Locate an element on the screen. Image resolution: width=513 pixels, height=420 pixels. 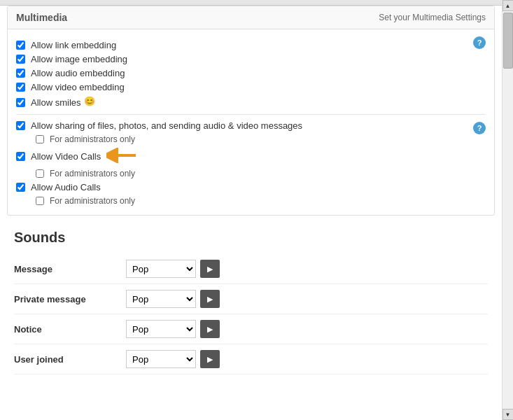
video-calls-admin-checkbox is located at coordinates (40, 174).